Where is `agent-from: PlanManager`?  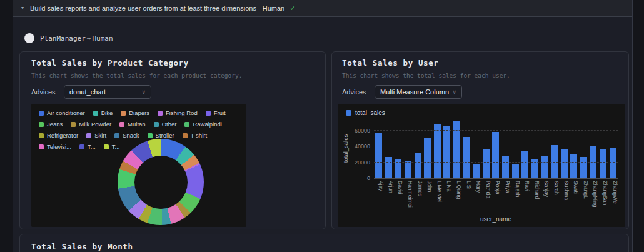 agent-from: PlanManager is located at coordinates (63, 39).